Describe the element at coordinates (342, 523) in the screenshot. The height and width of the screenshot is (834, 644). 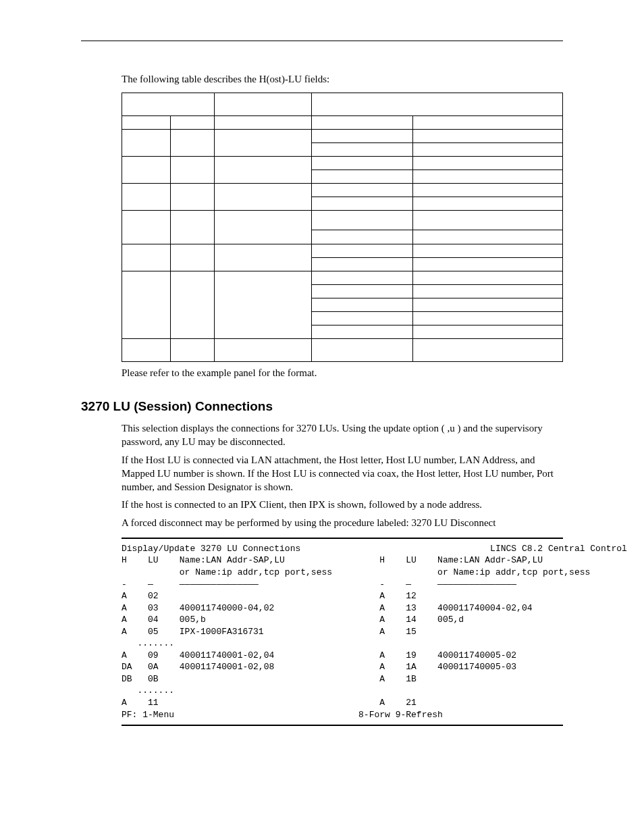
I see `paragraph-4: A forced disconnect may be performed by …` at that location.